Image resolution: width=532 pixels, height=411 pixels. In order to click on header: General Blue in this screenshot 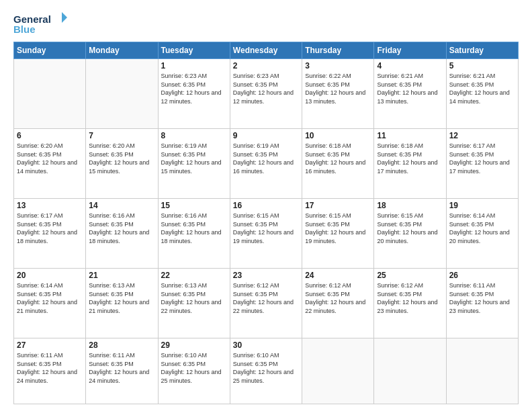, I will do `click(266, 24)`.